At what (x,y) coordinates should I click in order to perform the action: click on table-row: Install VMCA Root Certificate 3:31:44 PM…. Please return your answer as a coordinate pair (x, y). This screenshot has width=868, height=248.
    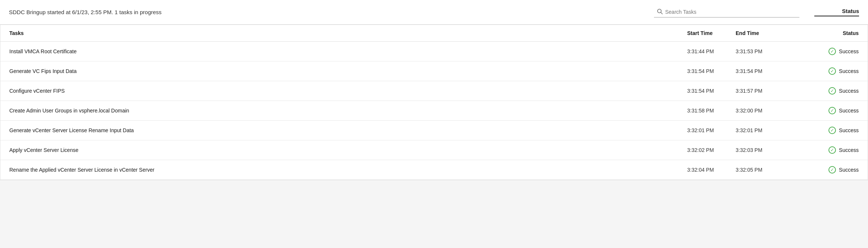
    Looking at the image, I should click on (434, 51).